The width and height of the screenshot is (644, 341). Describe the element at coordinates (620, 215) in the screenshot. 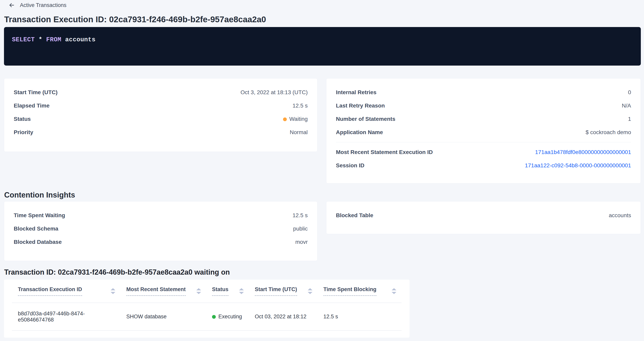

I see `blocked-table-value: accounts` at that location.